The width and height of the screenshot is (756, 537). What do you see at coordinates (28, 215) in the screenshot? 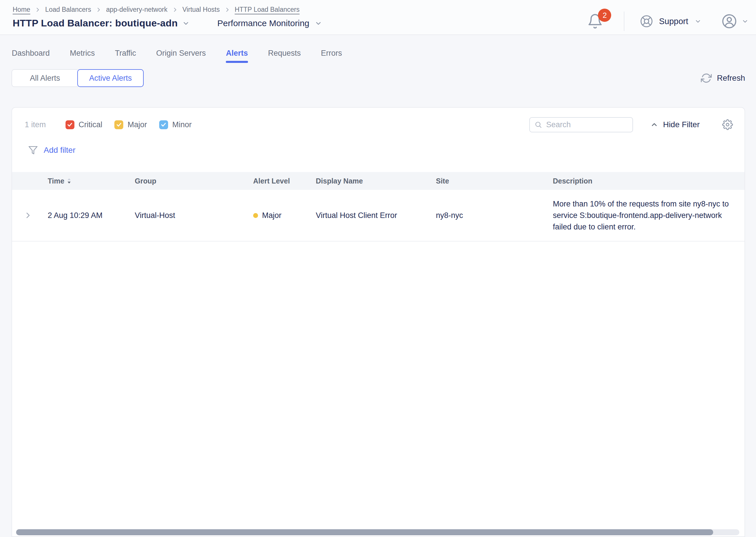
I see `expand-row-icon` at bounding box center [28, 215].